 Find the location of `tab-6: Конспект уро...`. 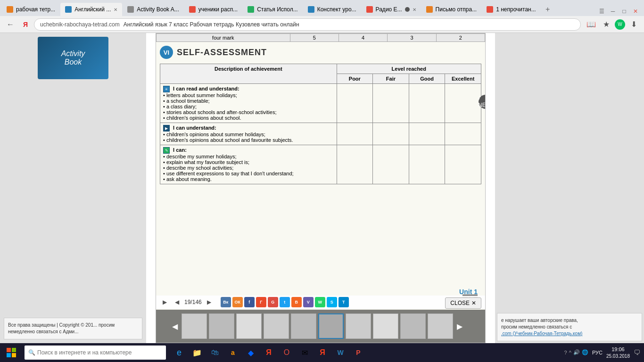

tab-6: Конспект уро... is located at coordinates (332, 9).